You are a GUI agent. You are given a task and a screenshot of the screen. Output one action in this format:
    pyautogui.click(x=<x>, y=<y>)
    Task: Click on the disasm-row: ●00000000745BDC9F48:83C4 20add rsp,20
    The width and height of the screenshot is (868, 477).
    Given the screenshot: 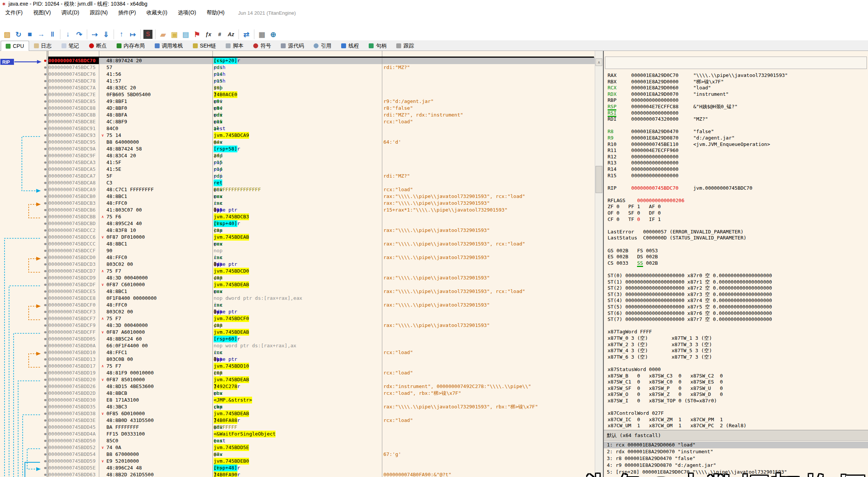 What is the action you would take?
    pyautogui.click(x=297, y=156)
    